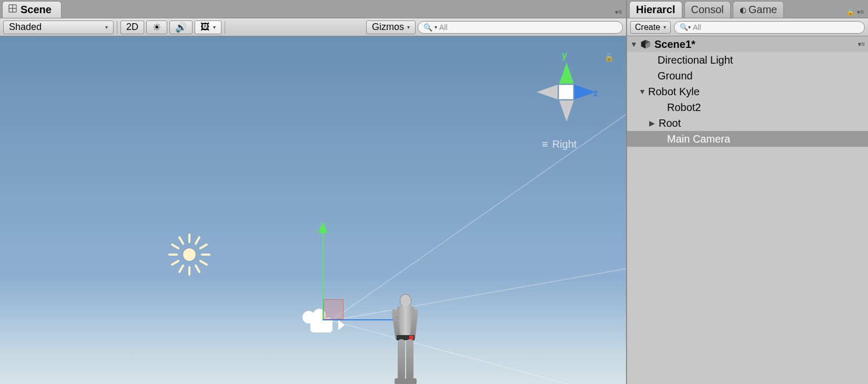 The width and height of the screenshot is (868, 384). I want to click on projection-text: Right, so click(565, 144).